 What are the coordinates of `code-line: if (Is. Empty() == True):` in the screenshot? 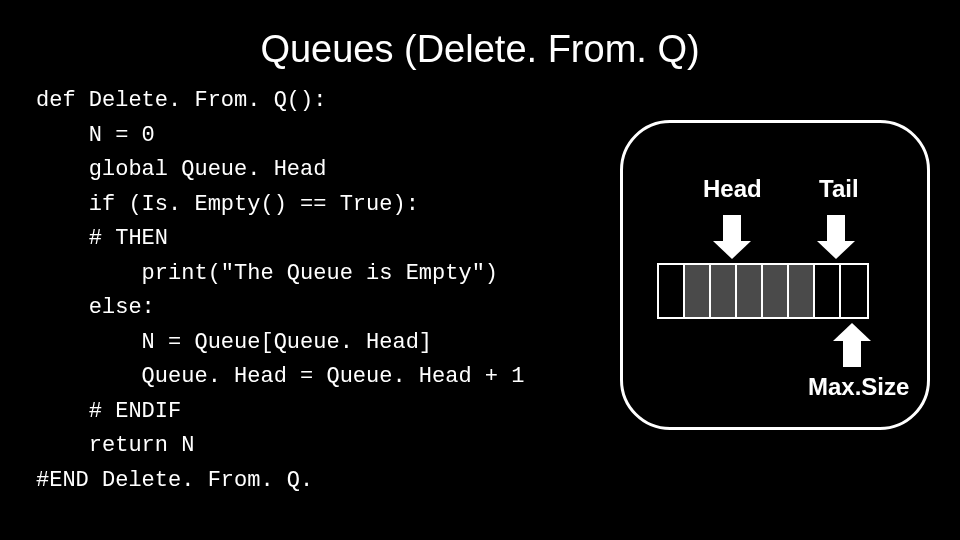 It's located at (228, 204).